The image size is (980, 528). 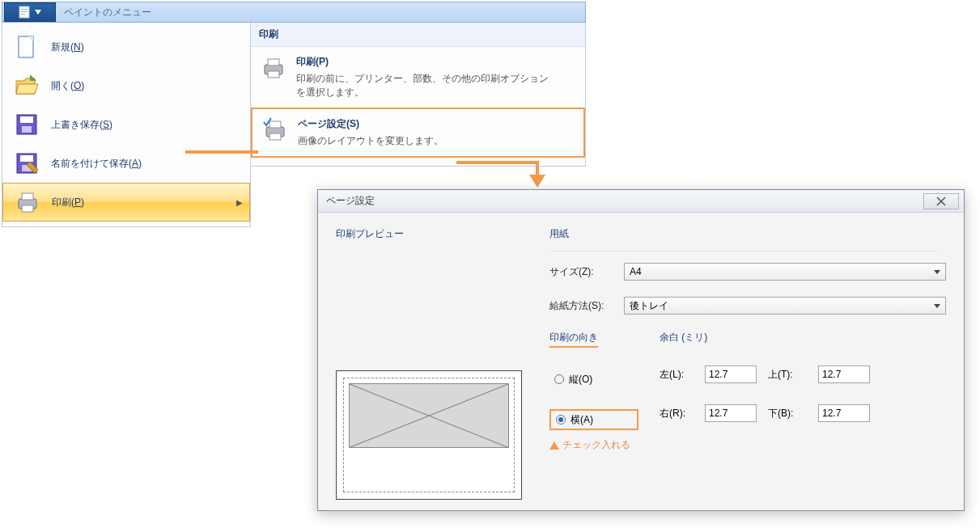 What do you see at coordinates (350, 201) in the screenshot?
I see `dialog-title: ページ設定` at bounding box center [350, 201].